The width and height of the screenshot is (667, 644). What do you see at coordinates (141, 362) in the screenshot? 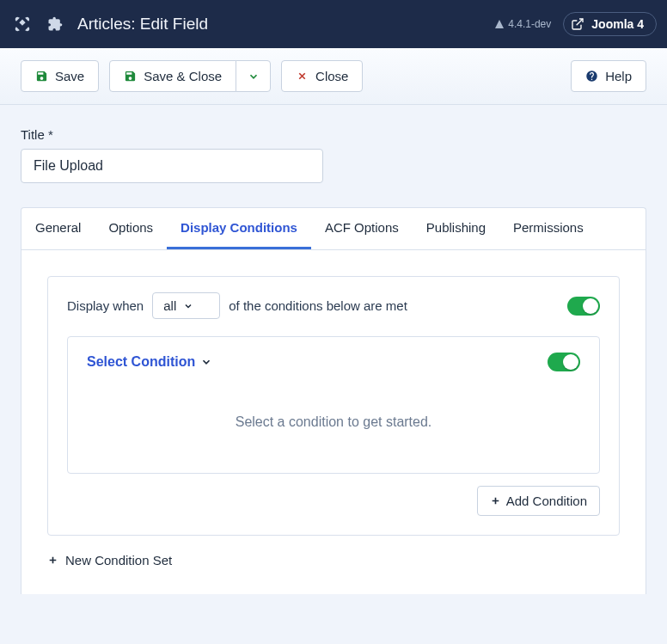
I see `select-condition-label: Select Condition` at bounding box center [141, 362].